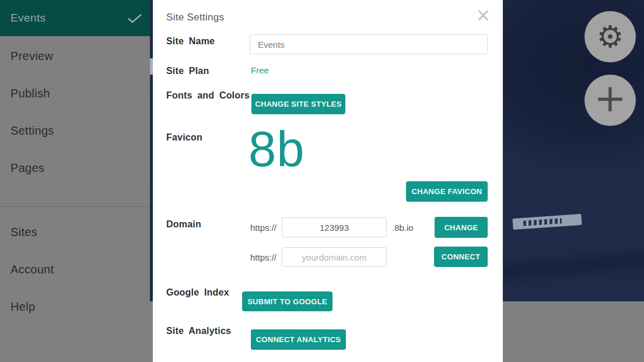 Image resolution: width=644 pixels, height=362 pixels. I want to click on sidebar-item-pages: Pages, so click(75, 168).